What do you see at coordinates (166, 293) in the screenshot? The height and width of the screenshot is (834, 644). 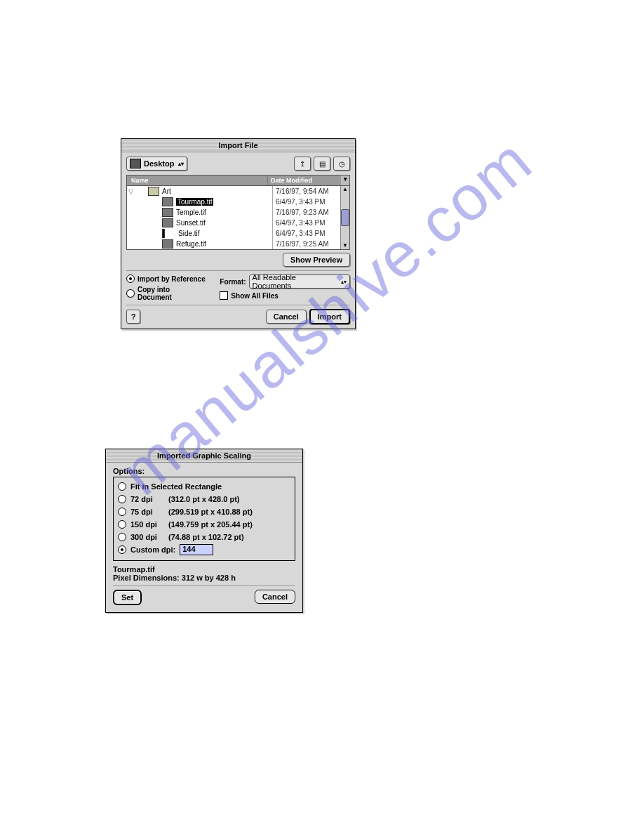 I see `copy-into-document-radio: Copy into Document` at bounding box center [166, 293].